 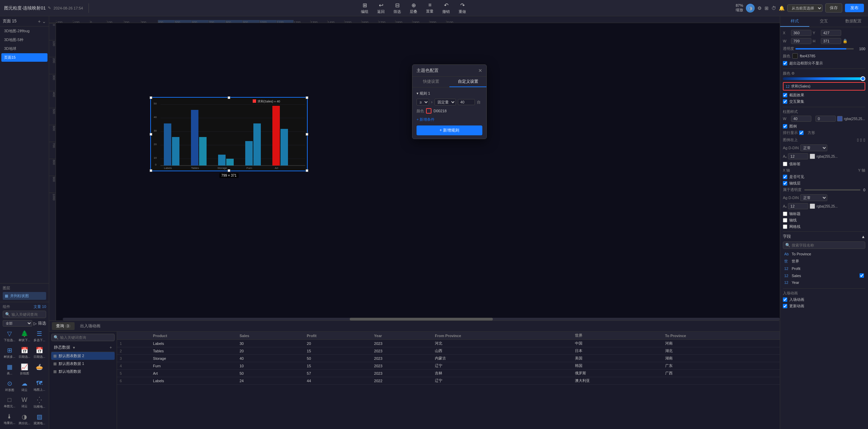 I want to click on legend-checkbox, so click(x=785, y=126).